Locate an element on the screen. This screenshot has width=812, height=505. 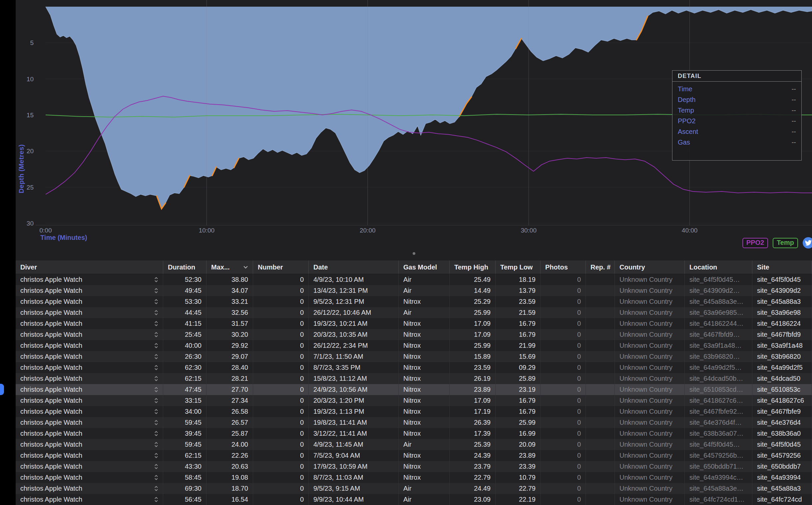
cell-number: 0 is located at coordinates (281, 434).